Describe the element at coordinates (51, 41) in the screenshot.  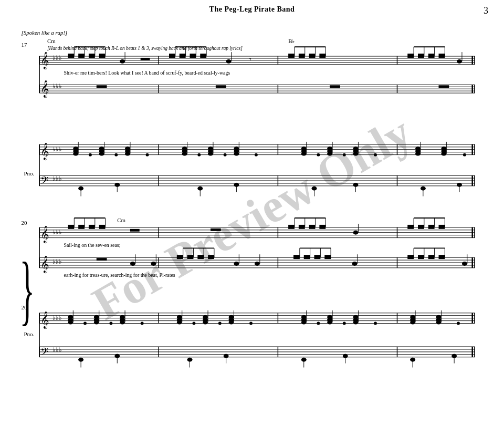
I see `cm-chord-1: Cm` at that location.